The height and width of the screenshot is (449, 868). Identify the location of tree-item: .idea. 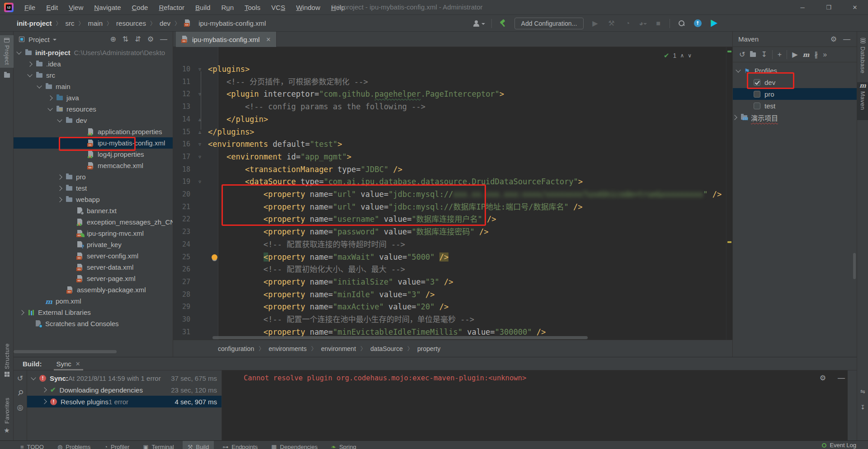
(93, 64).